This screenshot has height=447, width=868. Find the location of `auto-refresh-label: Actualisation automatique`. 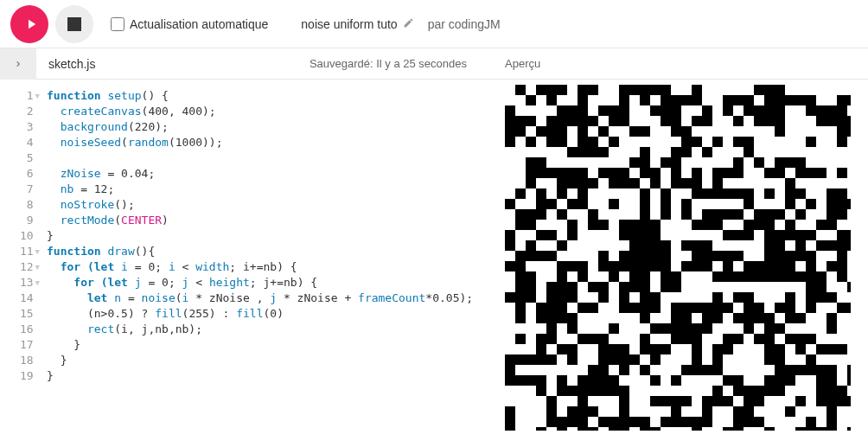

auto-refresh-label: Actualisation automatique is located at coordinates (199, 24).